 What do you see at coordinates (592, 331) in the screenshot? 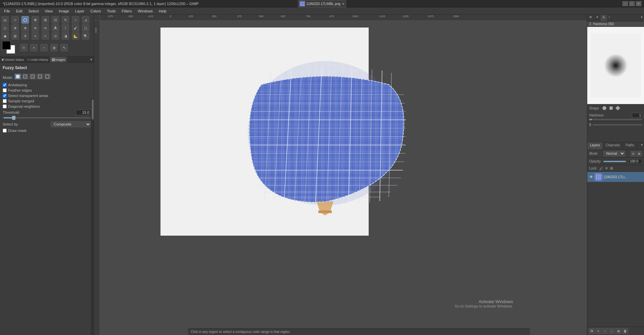
I see `new-layer-from-visible-btn: ⧉` at bounding box center [592, 331].